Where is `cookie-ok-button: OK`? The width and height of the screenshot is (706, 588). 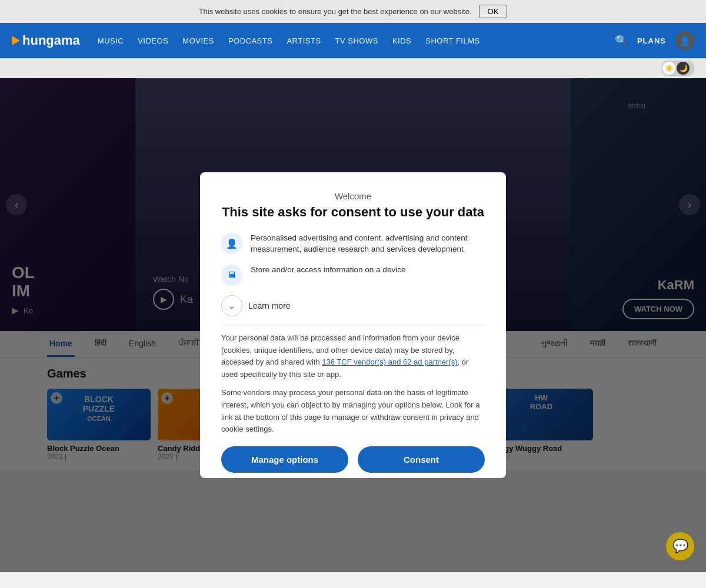 cookie-ok-button: OK is located at coordinates (493, 12).